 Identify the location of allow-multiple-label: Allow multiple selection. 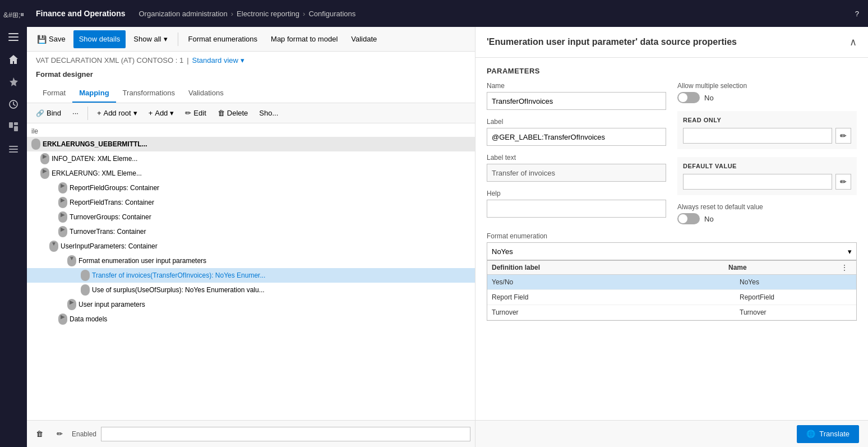
(767, 86).